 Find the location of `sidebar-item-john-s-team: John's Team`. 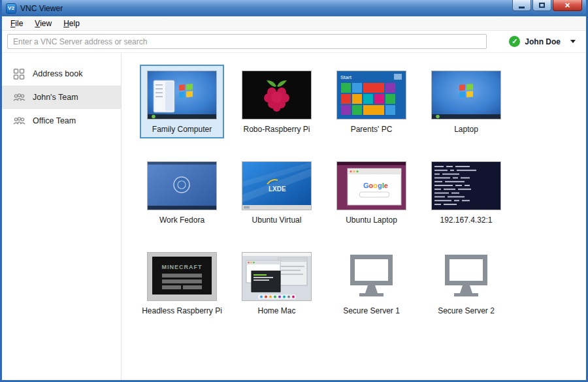

sidebar-item-john-s-team: John's Team is located at coordinates (61, 97).